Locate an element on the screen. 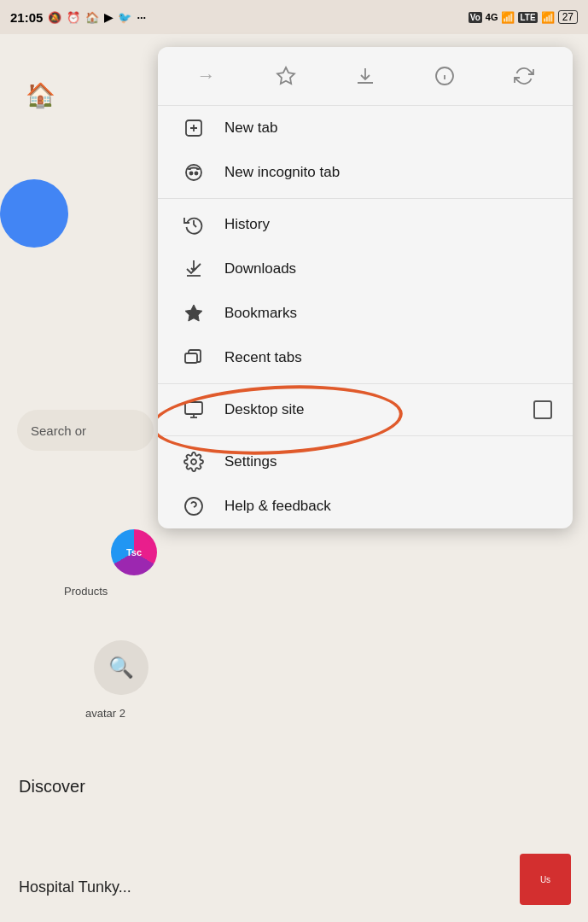 The width and height of the screenshot is (588, 922). tsc-label: Tsc is located at coordinates (134, 552).